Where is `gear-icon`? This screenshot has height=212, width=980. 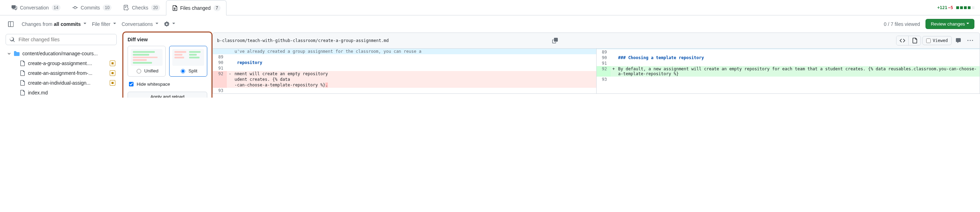
gear-icon is located at coordinates (167, 24).